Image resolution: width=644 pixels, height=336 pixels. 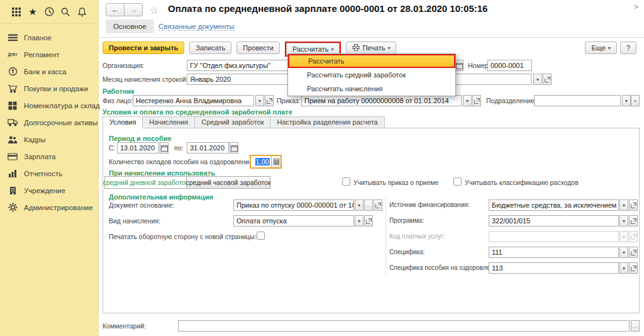 What do you see at coordinates (404, 326) in the screenshot?
I see `comment-field` at bounding box center [404, 326].